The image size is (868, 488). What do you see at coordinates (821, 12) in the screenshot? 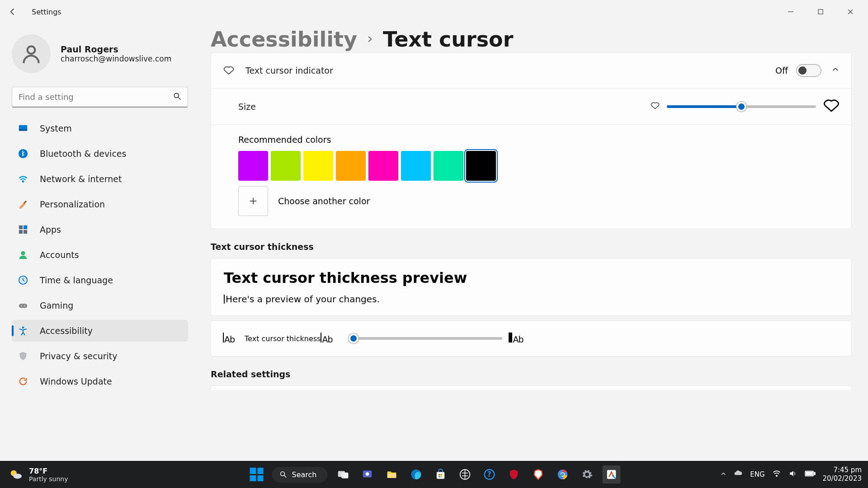
I see `maximize-button` at bounding box center [821, 12].